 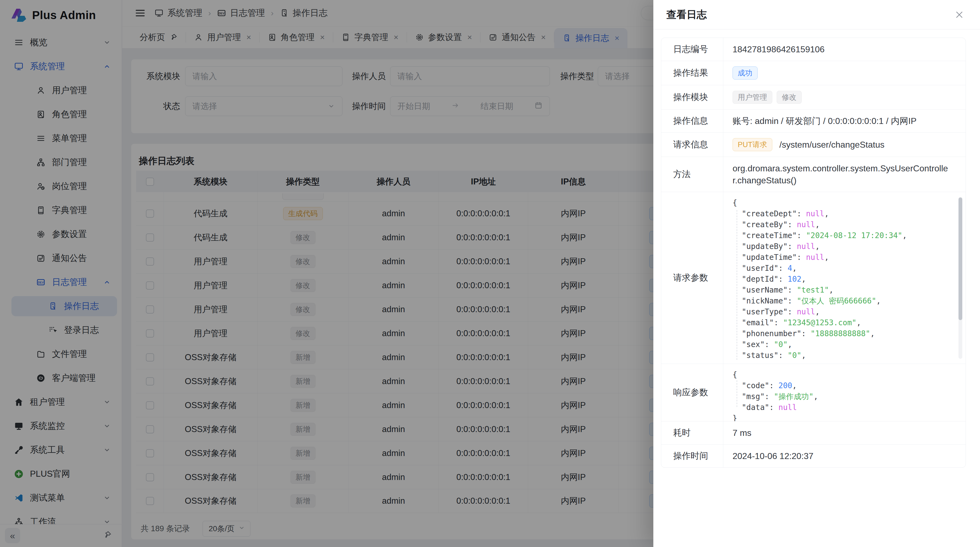 What do you see at coordinates (789, 97) in the screenshot?
I see `module-action-badge: 修改` at bounding box center [789, 97].